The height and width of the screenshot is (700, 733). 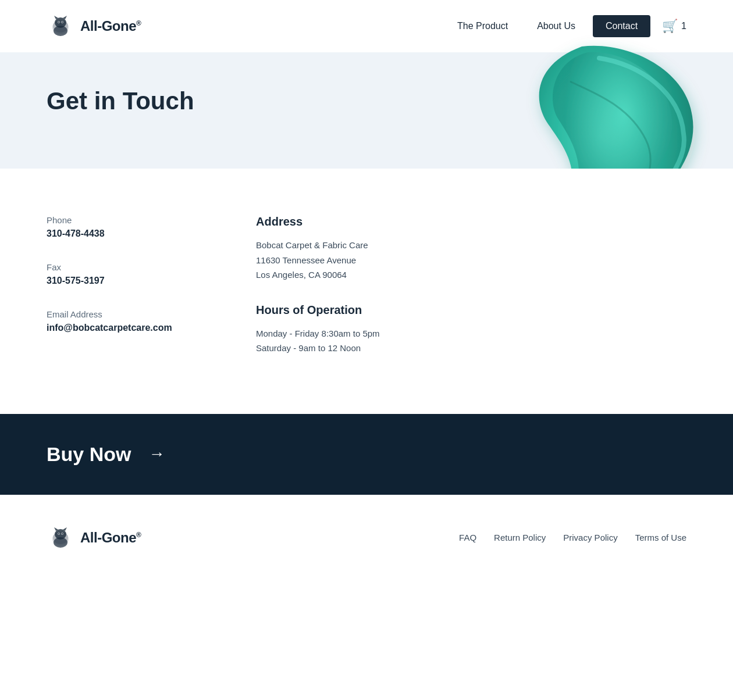 I want to click on brand-name: All-Gone®, so click(x=111, y=26).